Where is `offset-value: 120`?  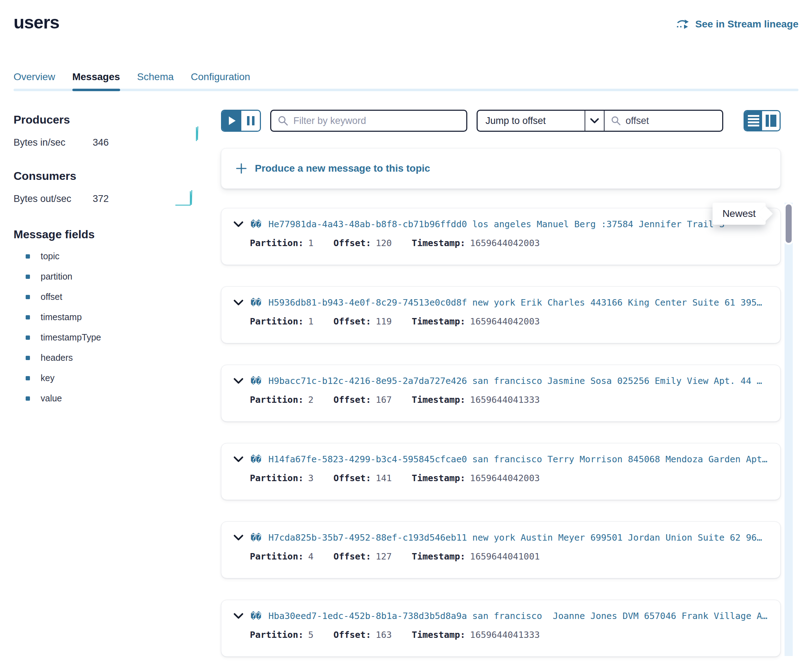
offset-value: 120 is located at coordinates (384, 243).